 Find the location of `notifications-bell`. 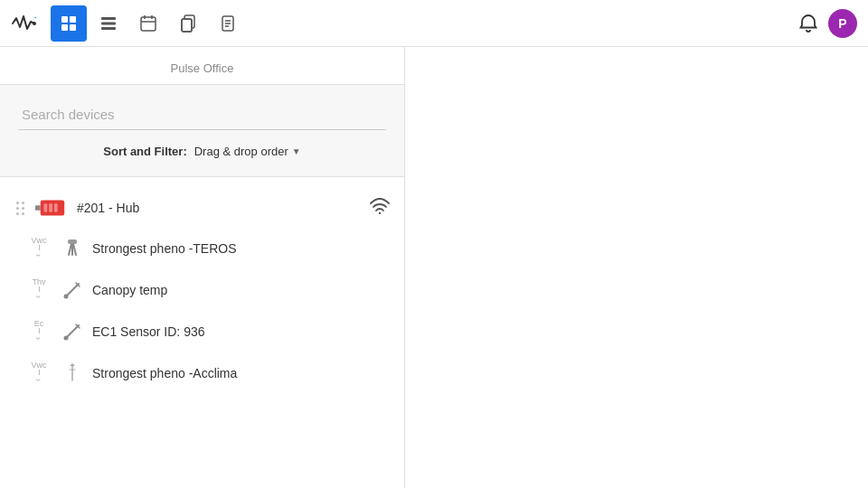

notifications-bell is located at coordinates (808, 23).